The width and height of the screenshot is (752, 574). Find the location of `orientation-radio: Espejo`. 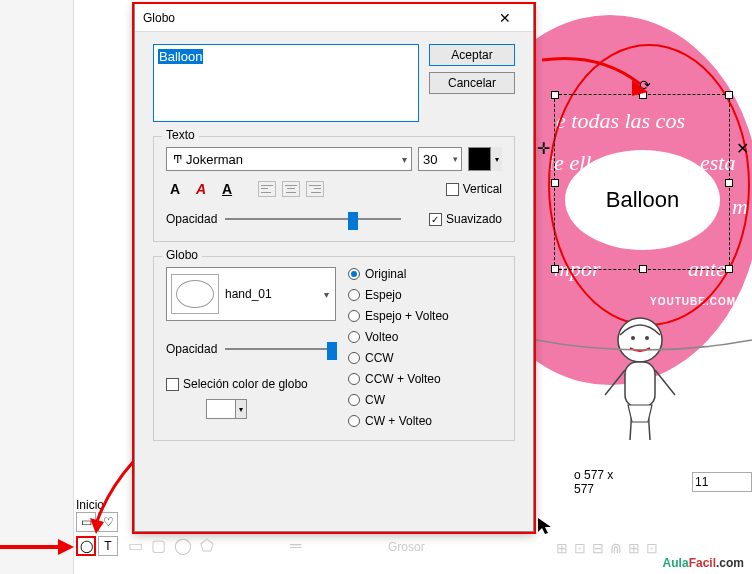

orientation-radio: Espejo is located at coordinates (398, 295).